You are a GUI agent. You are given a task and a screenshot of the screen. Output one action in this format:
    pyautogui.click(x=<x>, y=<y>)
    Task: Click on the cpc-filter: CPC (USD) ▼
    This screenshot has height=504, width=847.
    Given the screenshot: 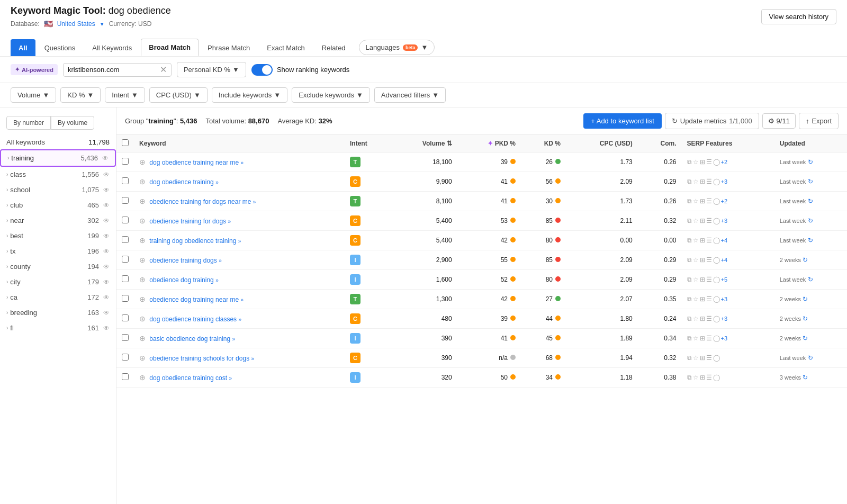 What is the action you would take?
    pyautogui.click(x=178, y=95)
    